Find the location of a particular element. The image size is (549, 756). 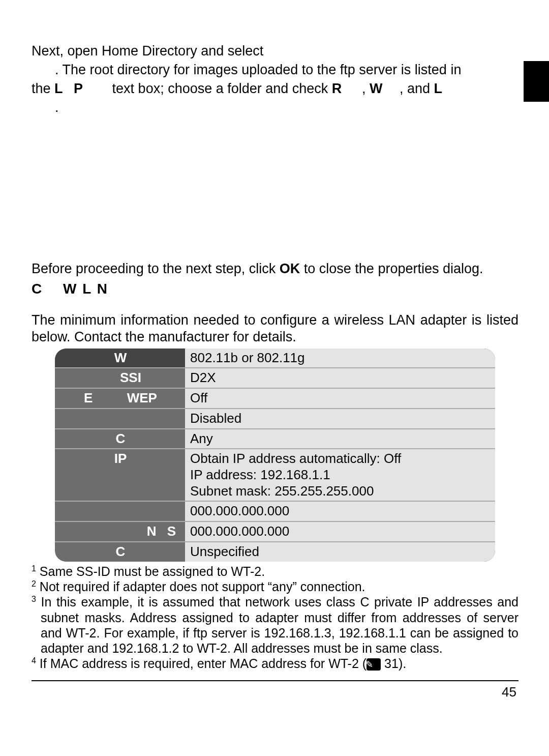

text: IP address: 192.168.1.1 is located at coordinates (341, 475).